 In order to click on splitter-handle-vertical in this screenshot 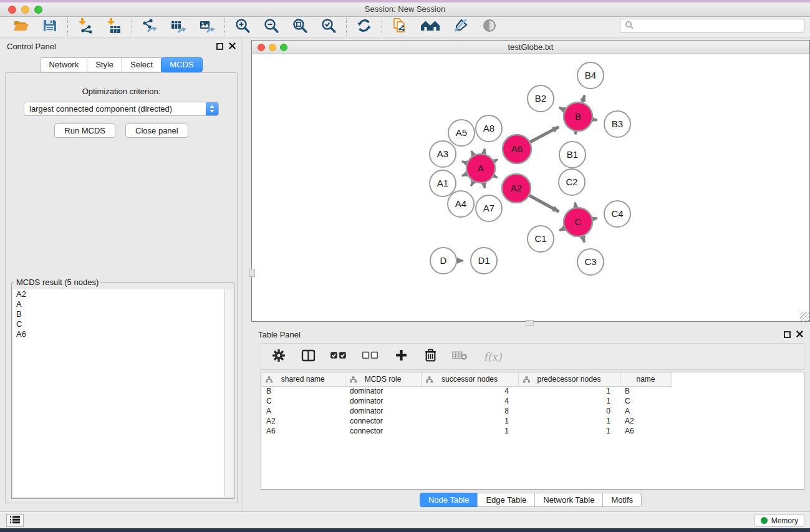, I will do `click(252, 273)`.